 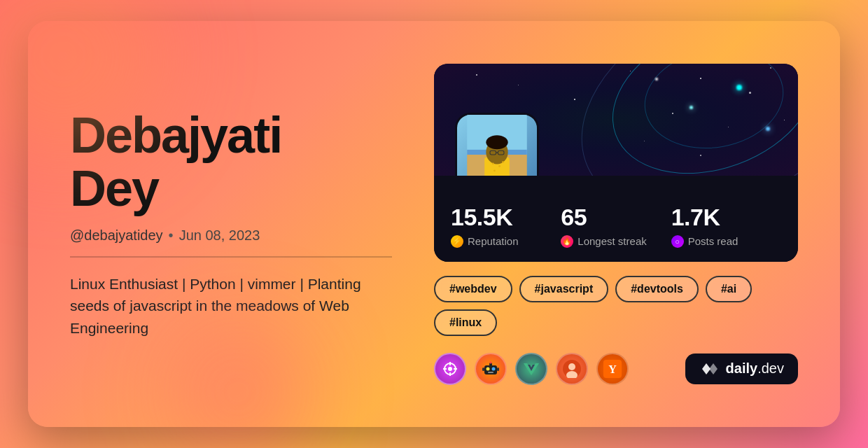 What do you see at coordinates (457, 241) in the screenshot?
I see `reputation-icon: ⚡` at bounding box center [457, 241].